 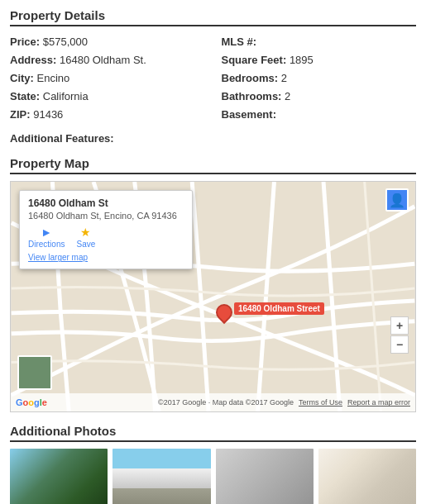 I want to click on map-zoom-controls: + −, so click(x=400, y=335).